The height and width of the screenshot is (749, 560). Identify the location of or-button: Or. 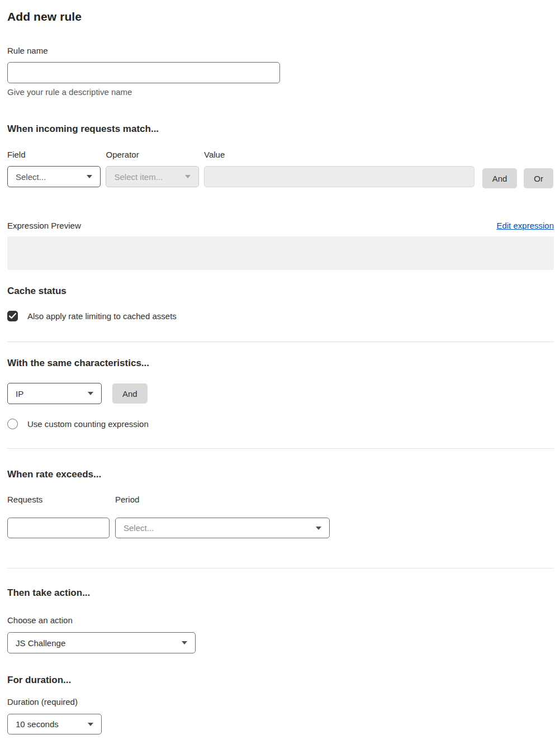
(539, 178).